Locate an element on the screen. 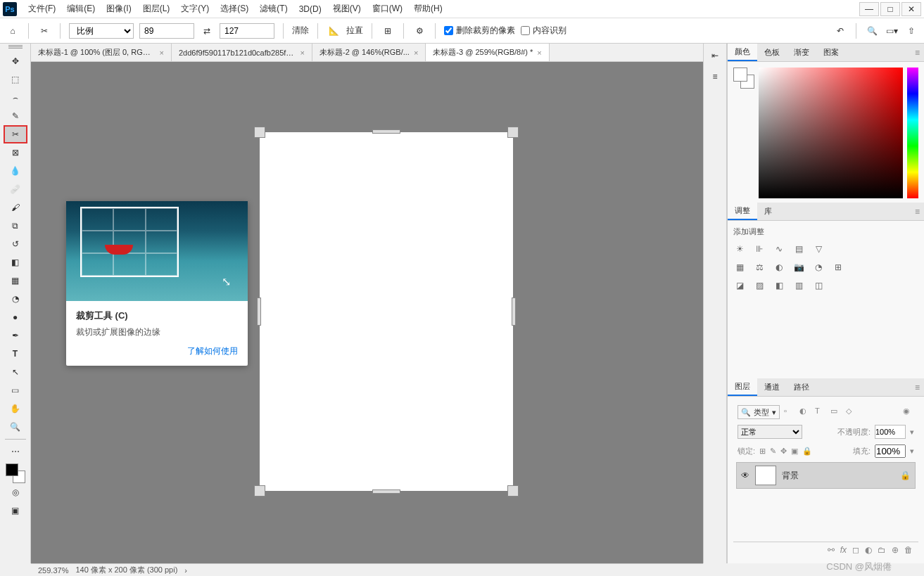 The image size is (924, 576). eyedropper-tool: 💧 is located at coordinates (15, 171).